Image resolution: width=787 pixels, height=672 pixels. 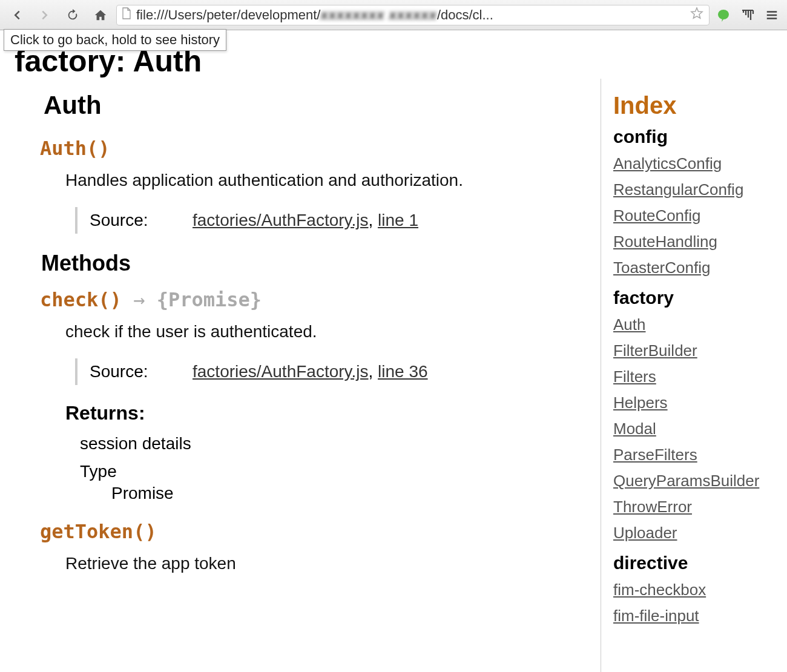 I want to click on constructor-signature: Auth(), so click(x=313, y=148).